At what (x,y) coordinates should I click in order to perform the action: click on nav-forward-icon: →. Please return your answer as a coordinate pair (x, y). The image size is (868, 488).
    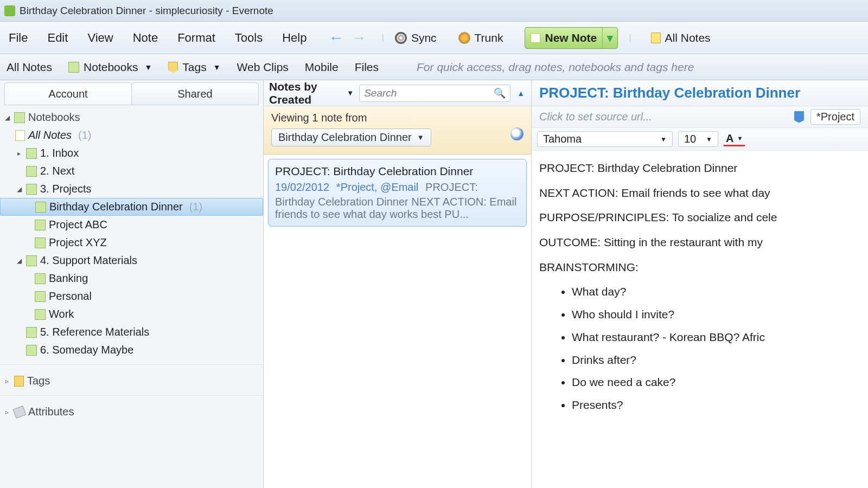
    Looking at the image, I should click on (359, 38).